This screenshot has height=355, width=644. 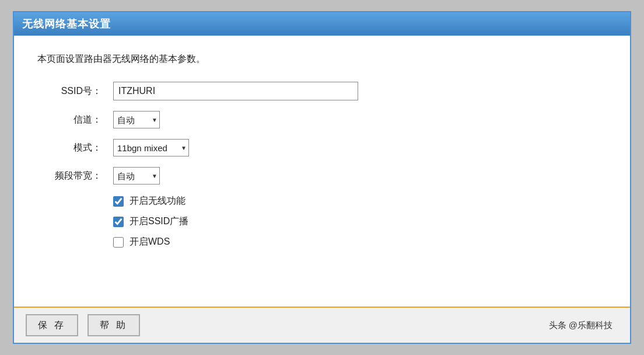 I want to click on channel-select-wrapper: 自动 1 2 3 4 5 6 7 8 9 10 11 12 13, so click(x=136, y=120).